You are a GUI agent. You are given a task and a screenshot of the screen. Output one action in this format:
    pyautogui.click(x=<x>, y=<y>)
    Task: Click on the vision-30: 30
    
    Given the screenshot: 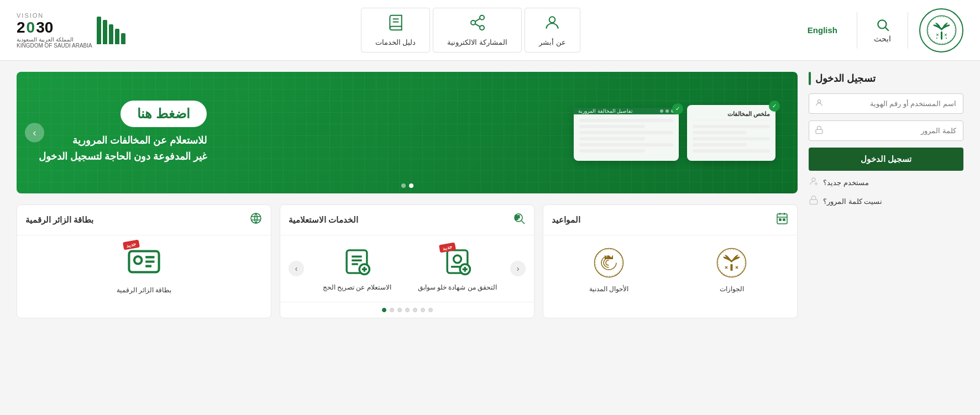 What is the action you would take?
    pyautogui.click(x=44, y=28)
    